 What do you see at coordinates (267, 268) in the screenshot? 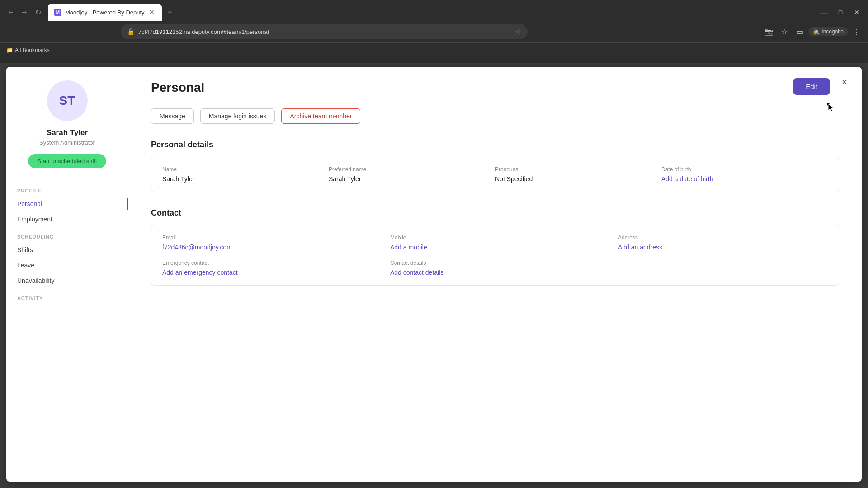
I see `emergency-contact-col: Emergency contact Add an emergency conta…` at bounding box center [267, 268].